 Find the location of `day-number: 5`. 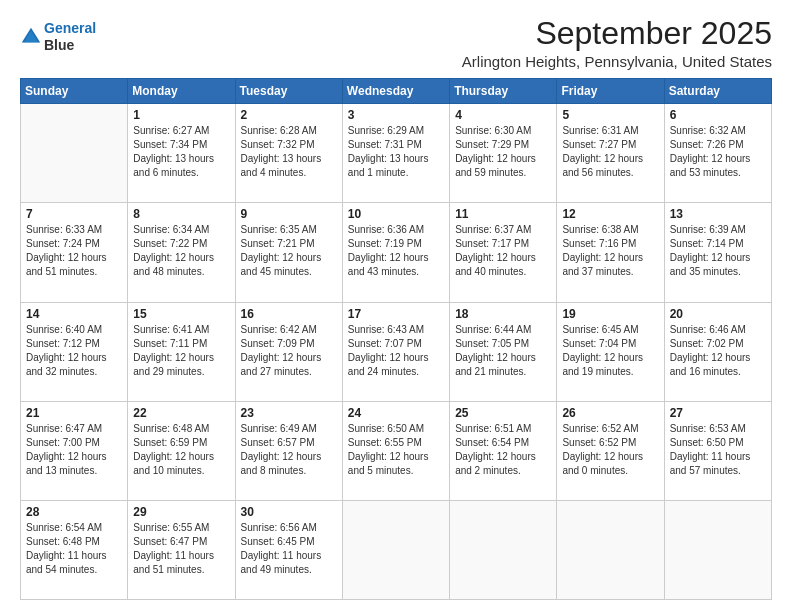

day-number: 5 is located at coordinates (610, 115).